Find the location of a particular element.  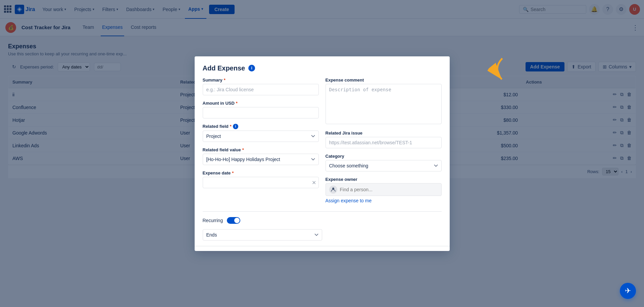

related-jira-issue-input is located at coordinates (384, 143).